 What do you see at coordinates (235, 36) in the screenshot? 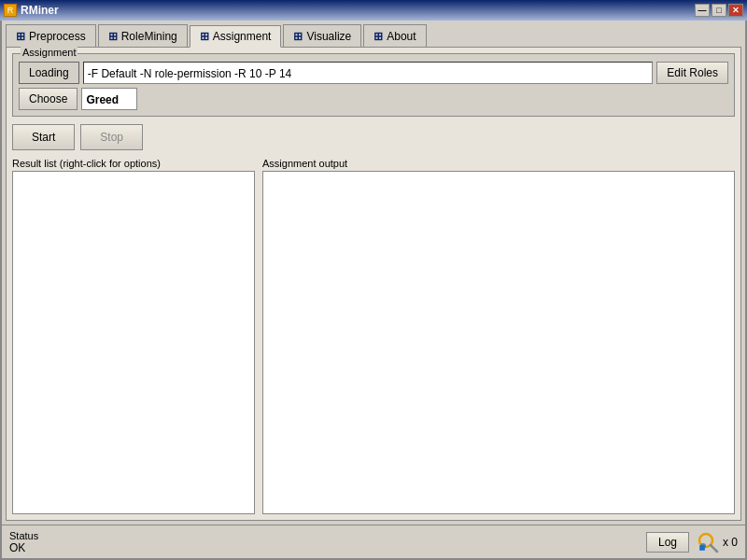
I see `tab-assignment: ⊞ Assignment` at bounding box center [235, 36].